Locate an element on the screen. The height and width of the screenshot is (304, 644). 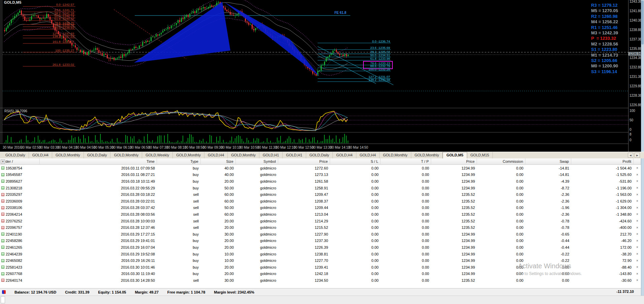
trade-row: 195387542016.03.11 07:09:58buy40.00goldm… is located at coordinates (321, 168).